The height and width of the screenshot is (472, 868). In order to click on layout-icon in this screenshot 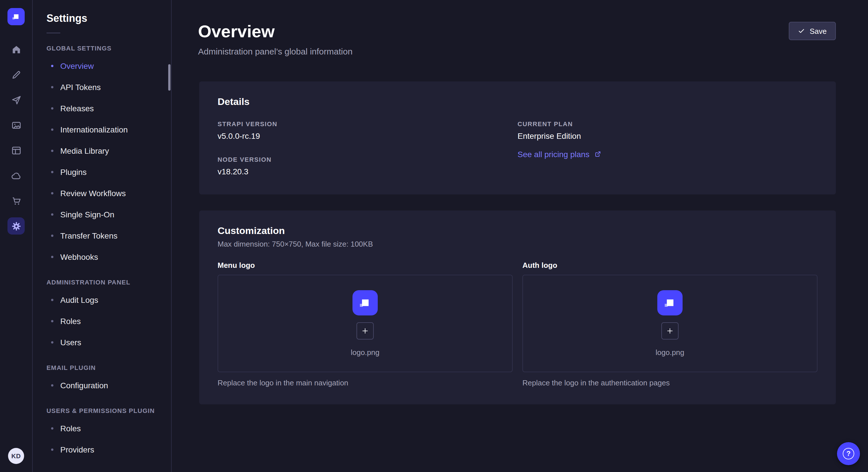, I will do `click(16, 150)`.